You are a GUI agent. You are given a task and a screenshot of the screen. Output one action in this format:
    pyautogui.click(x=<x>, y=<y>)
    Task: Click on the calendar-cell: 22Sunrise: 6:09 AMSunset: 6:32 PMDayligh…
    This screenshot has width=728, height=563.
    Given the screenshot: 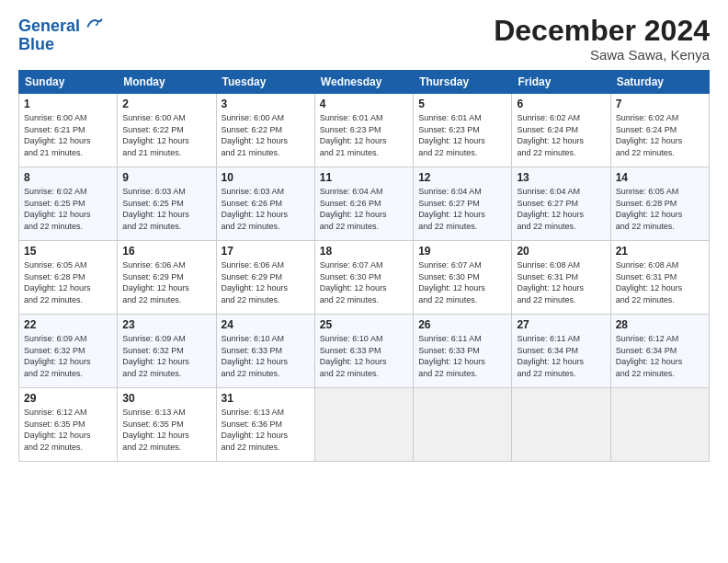 What is the action you would take?
    pyautogui.click(x=68, y=351)
    